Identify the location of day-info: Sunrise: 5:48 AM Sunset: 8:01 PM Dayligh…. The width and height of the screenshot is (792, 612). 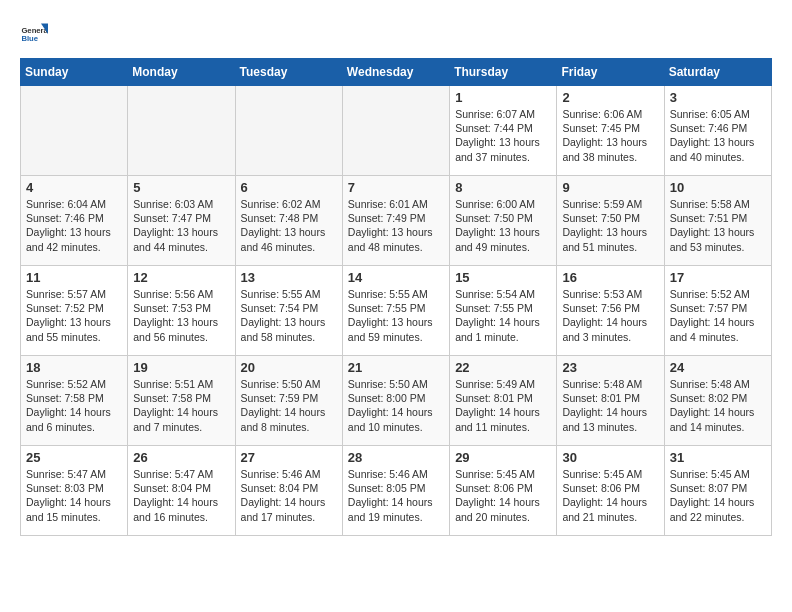
(610, 406).